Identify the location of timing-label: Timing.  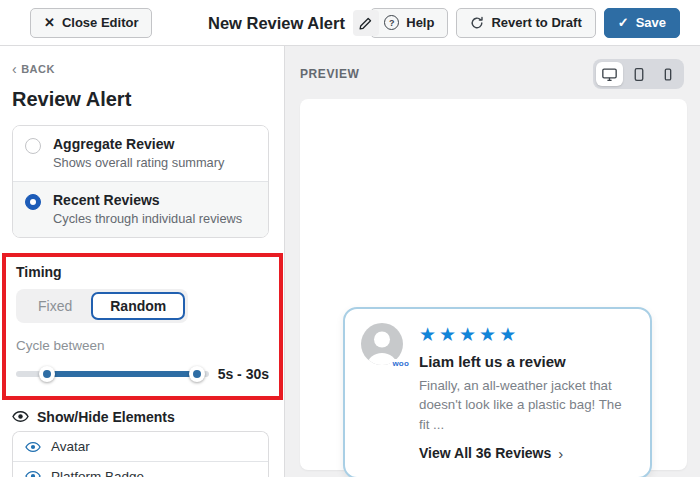
(142, 272).